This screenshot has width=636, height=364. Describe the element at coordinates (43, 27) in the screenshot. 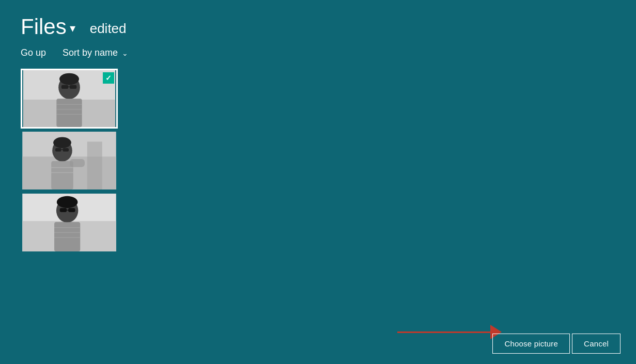

I see `page-title: Files` at that location.